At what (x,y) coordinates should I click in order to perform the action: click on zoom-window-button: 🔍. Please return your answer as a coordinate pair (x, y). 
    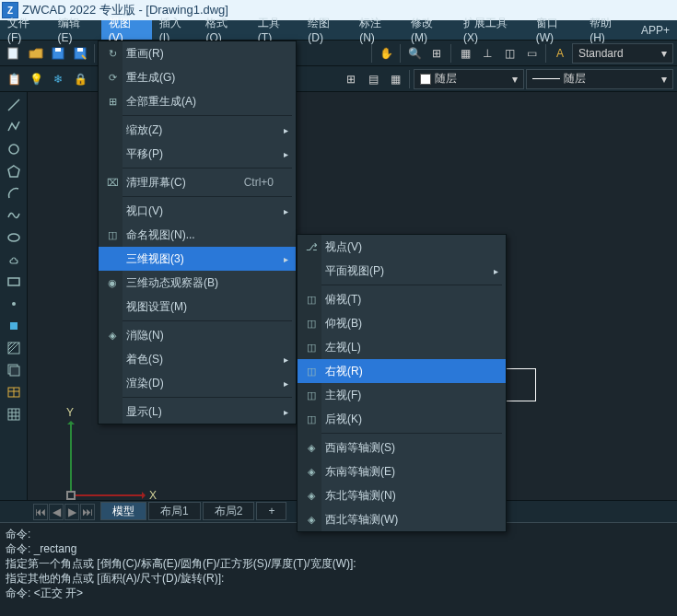
    Looking at the image, I should click on (414, 53).